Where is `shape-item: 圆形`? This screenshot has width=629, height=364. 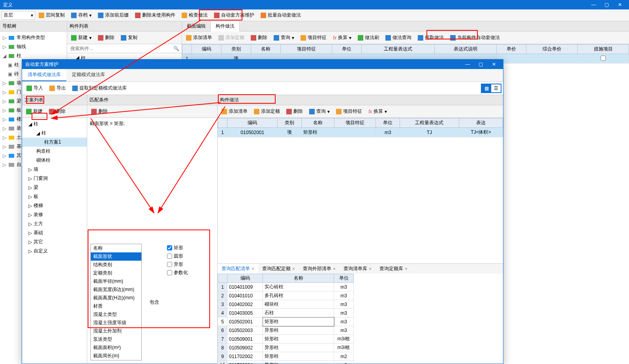 shape-item: 圆形 is located at coordinates (178, 256).